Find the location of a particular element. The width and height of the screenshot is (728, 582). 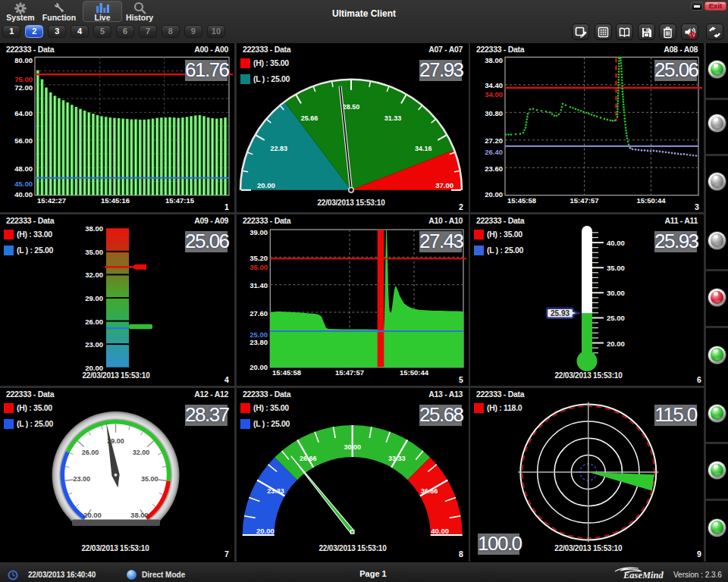

svg-text: 35.20 is located at coordinates (259, 258).